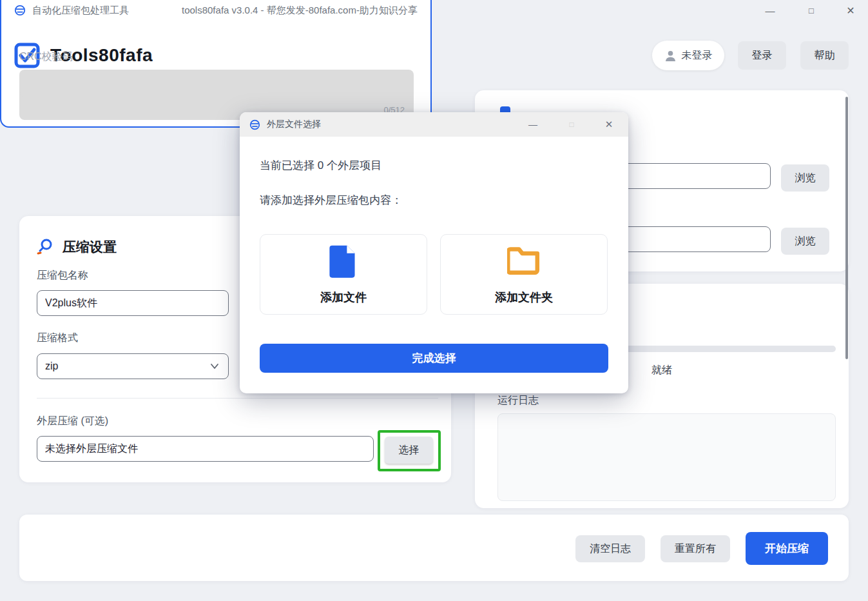 Image resolution: width=868 pixels, height=601 pixels. What do you see at coordinates (434, 548) in the screenshot?
I see `footer-action-bar: 清空日志 重置所有 开始压缩` at bounding box center [434, 548].